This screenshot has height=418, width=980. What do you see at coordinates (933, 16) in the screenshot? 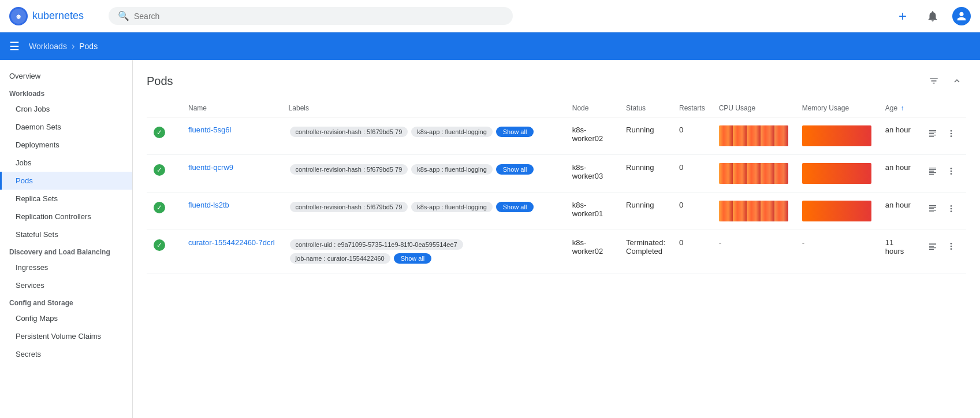
I see `notifications-button` at bounding box center [933, 16].